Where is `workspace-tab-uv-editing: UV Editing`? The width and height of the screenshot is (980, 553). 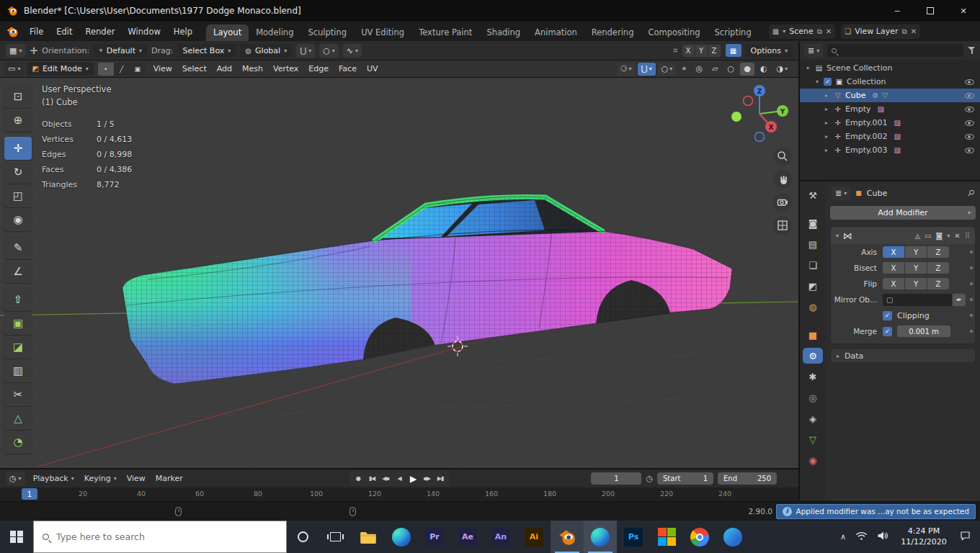 workspace-tab-uv-editing: UV Editing is located at coordinates (383, 33).